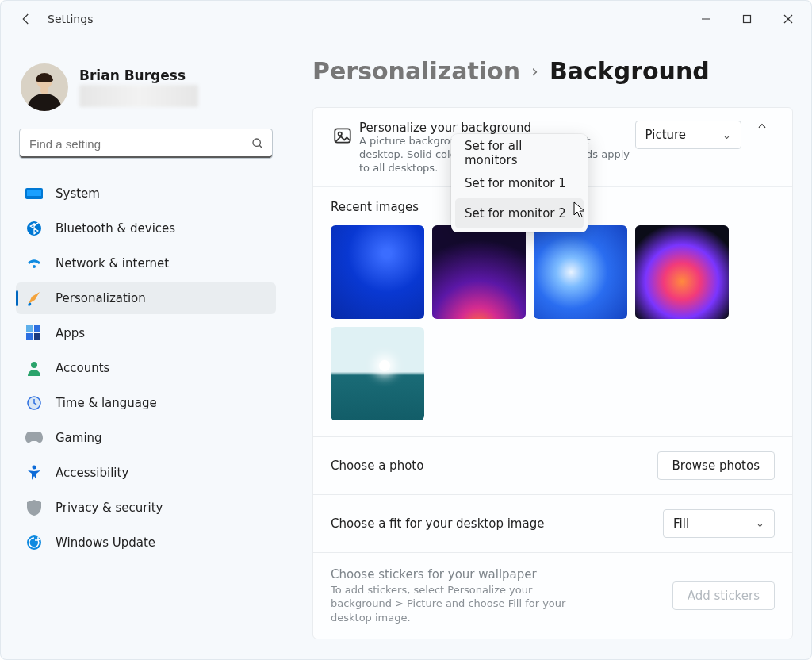 This screenshot has width=812, height=660. I want to click on back-icon, so click(26, 19).